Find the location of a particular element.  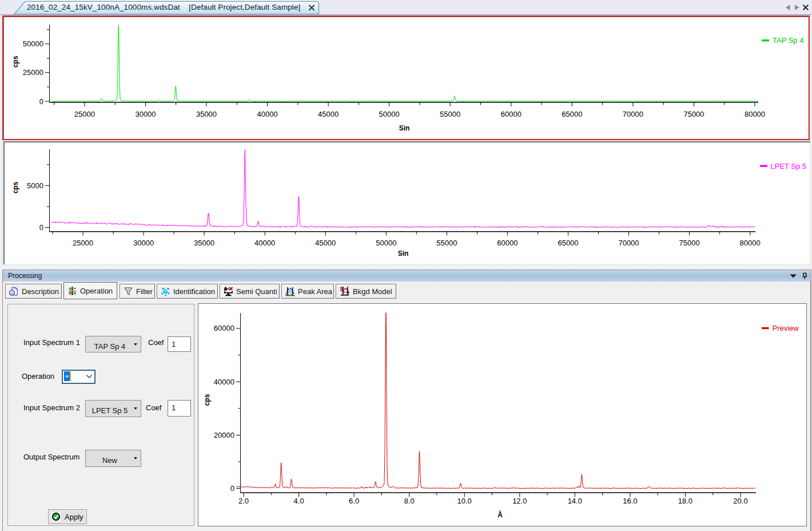

svg-text: 20.0 is located at coordinates (740, 501).